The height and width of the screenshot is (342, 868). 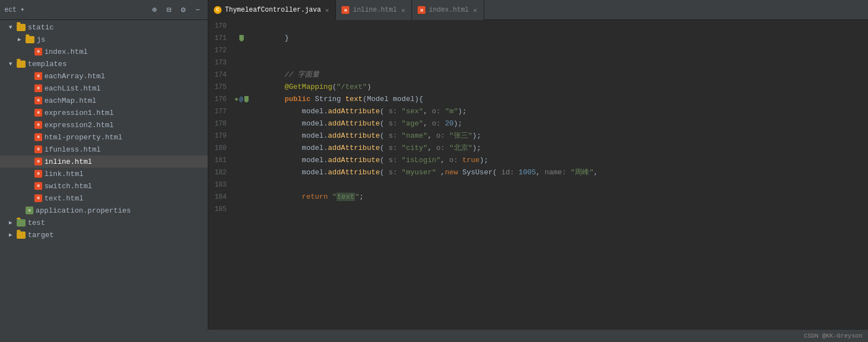 I want to click on sidebar-item-eachlist: H eachList.html, so click(x=104, y=88).